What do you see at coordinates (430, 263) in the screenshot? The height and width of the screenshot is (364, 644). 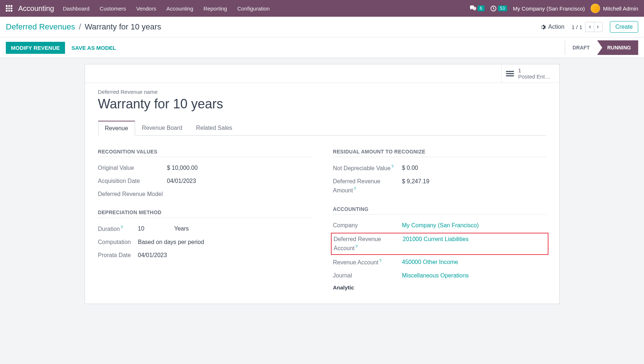 I see `revenue-account-value: 450000 Other Income` at bounding box center [430, 263].